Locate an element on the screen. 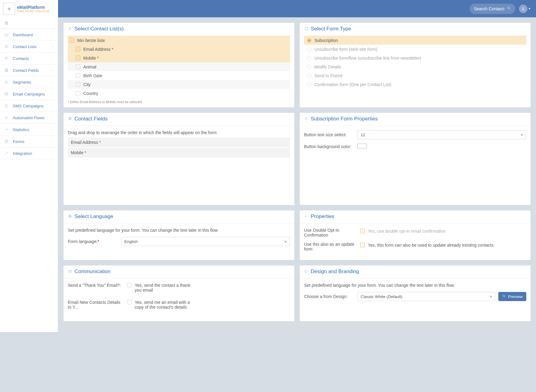  user-menu-chevron-down-icon: ▾ is located at coordinates (530, 9).